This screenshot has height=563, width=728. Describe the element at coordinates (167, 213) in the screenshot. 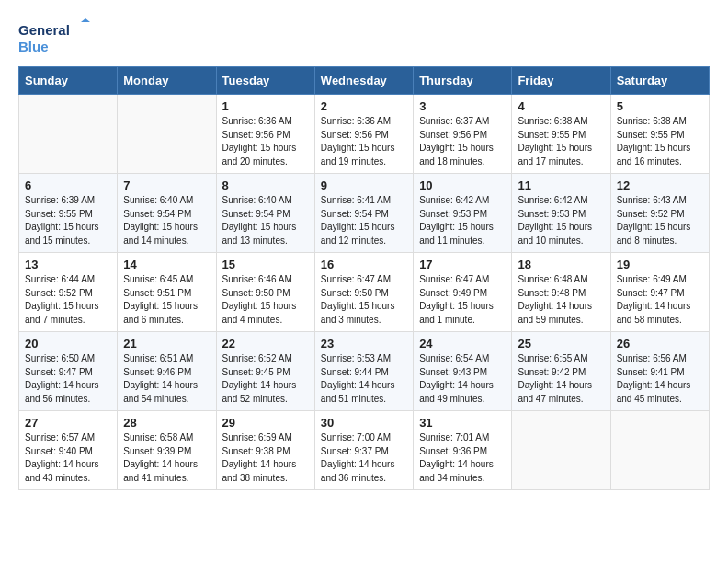

I see `calendar-cell: 7Sunrise: 6:40 AM Sunset: 9:54 PM Daylig…` at that location.